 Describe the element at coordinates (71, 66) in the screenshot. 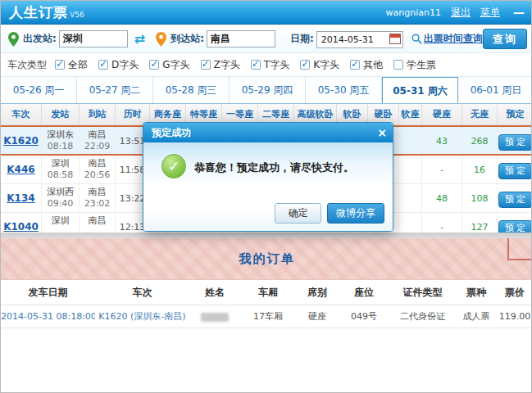

I see `checkbox-all: ✓ 全部` at that location.